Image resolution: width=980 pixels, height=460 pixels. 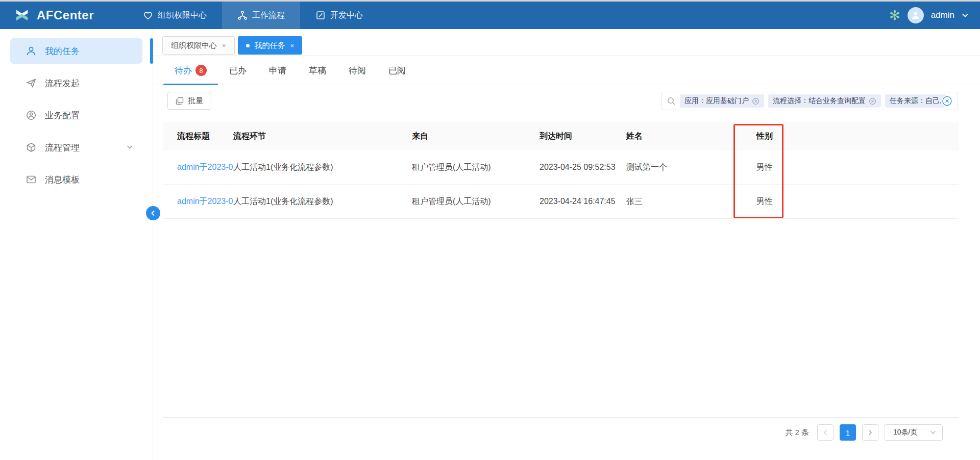 What do you see at coordinates (278, 70) in the screenshot?
I see `tab-label: 申请` at bounding box center [278, 70].